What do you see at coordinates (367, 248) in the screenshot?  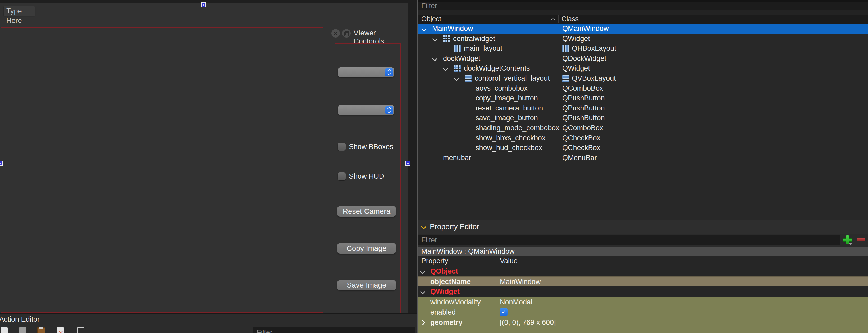 I see `copy-image-label: Copy Image` at bounding box center [367, 248].